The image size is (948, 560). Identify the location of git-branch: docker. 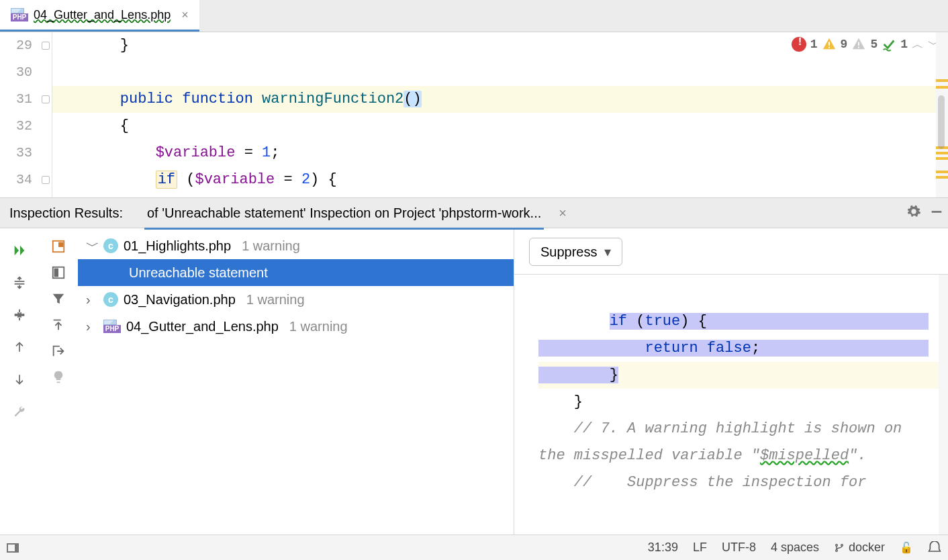
(859, 548).